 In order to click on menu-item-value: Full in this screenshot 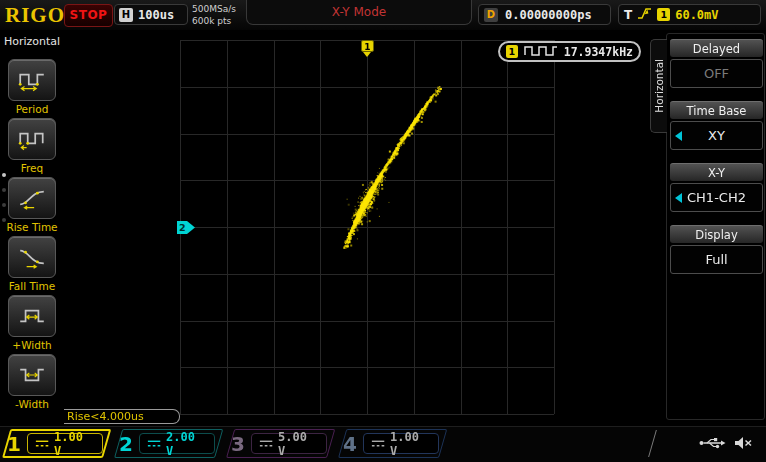, I will do `click(716, 260)`.